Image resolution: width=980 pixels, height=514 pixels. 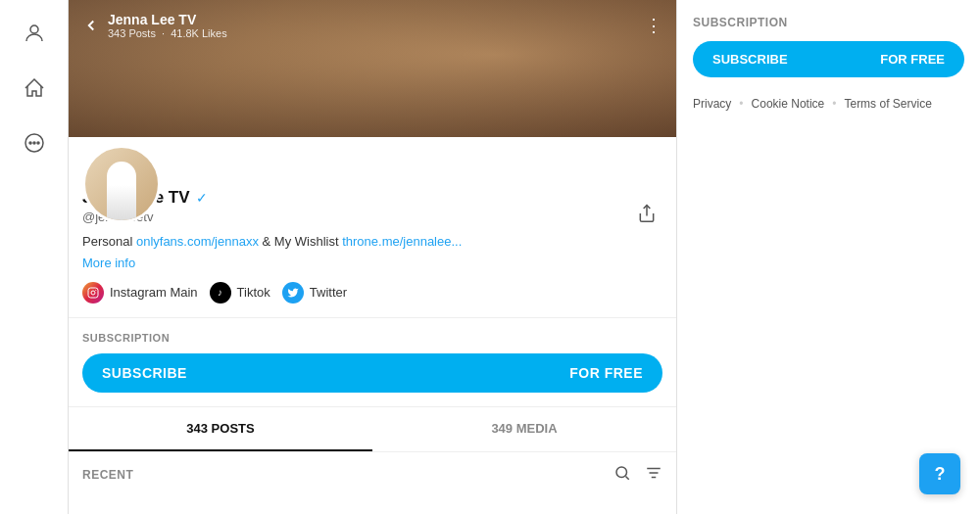 I want to click on panel-subscription-label: SUBSCRIPTION, so click(x=829, y=23).